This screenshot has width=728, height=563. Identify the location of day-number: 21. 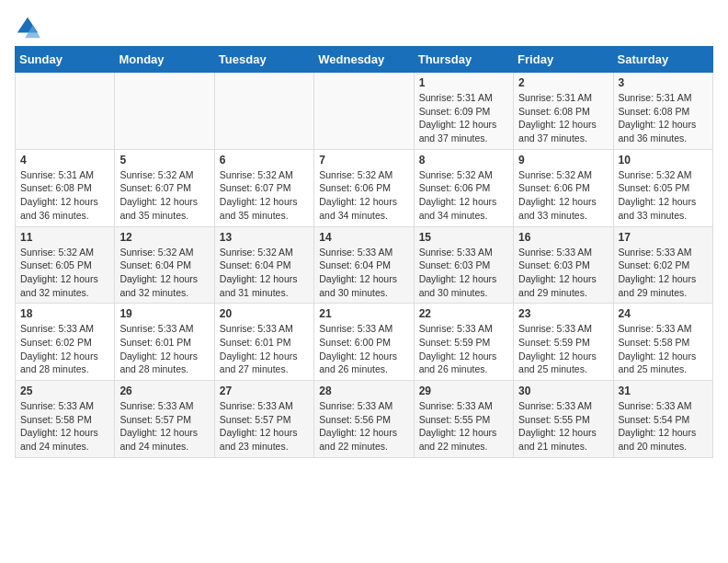
(364, 314).